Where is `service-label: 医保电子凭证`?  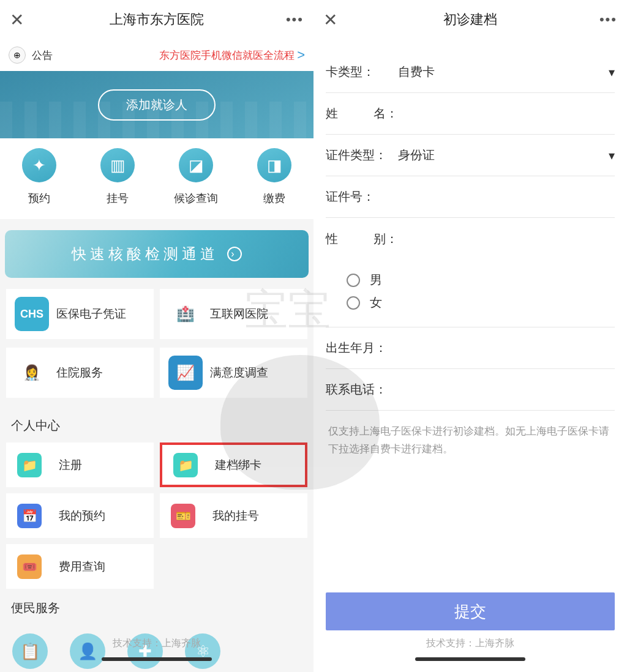
service-label: 医保电子凭证 is located at coordinates (91, 314).